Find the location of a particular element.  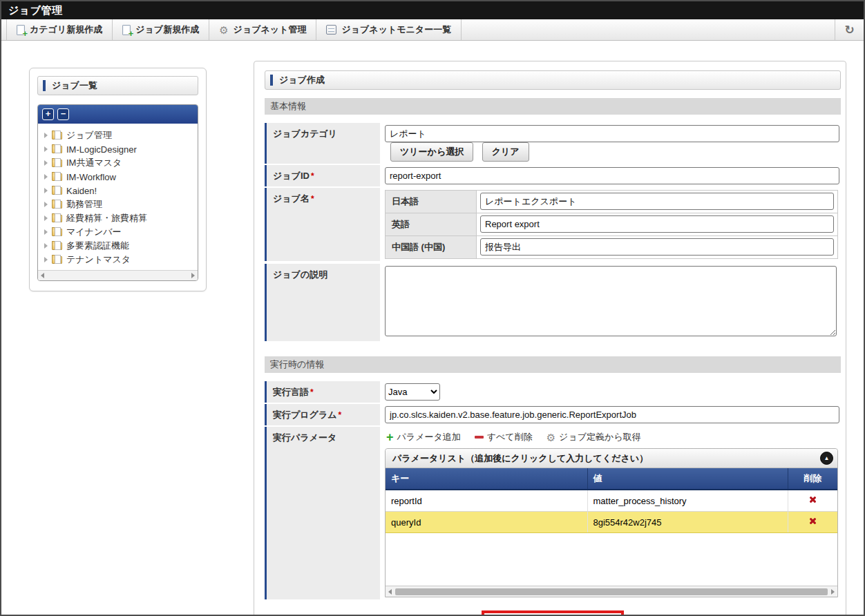

toolbar-button-new-job: ジョブ新規作成 is located at coordinates (161, 30).